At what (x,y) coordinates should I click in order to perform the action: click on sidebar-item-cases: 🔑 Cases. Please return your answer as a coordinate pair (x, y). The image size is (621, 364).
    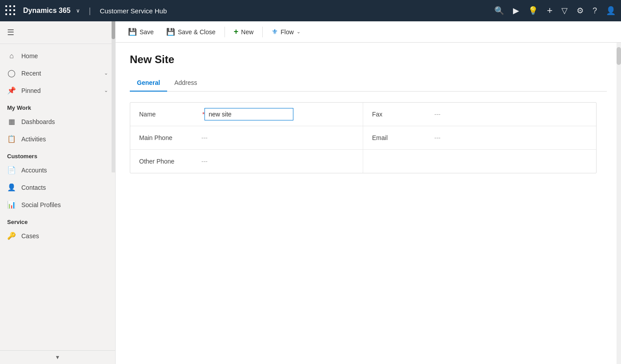
    Looking at the image, I should click on (58, 236).